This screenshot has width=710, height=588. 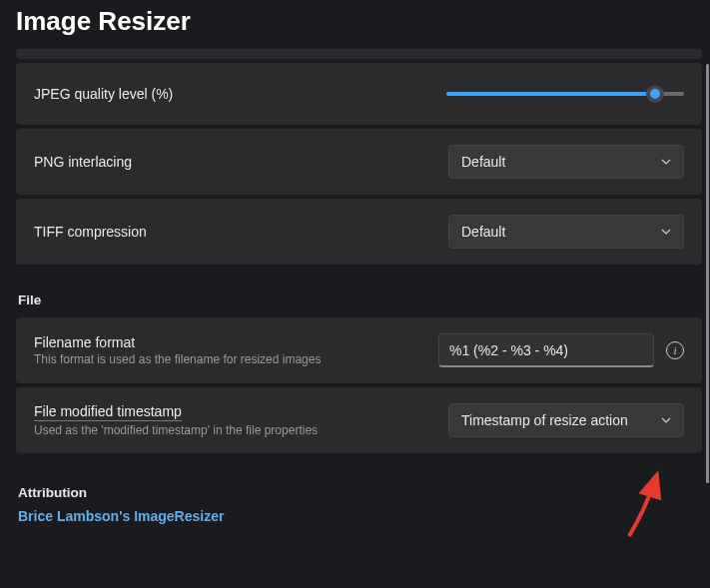 What do you see at coordinates (359, 94) in the screenshot?
I see `jpeg-quality-row: JPEG quality level (%)` at bounding box center [359, 94].